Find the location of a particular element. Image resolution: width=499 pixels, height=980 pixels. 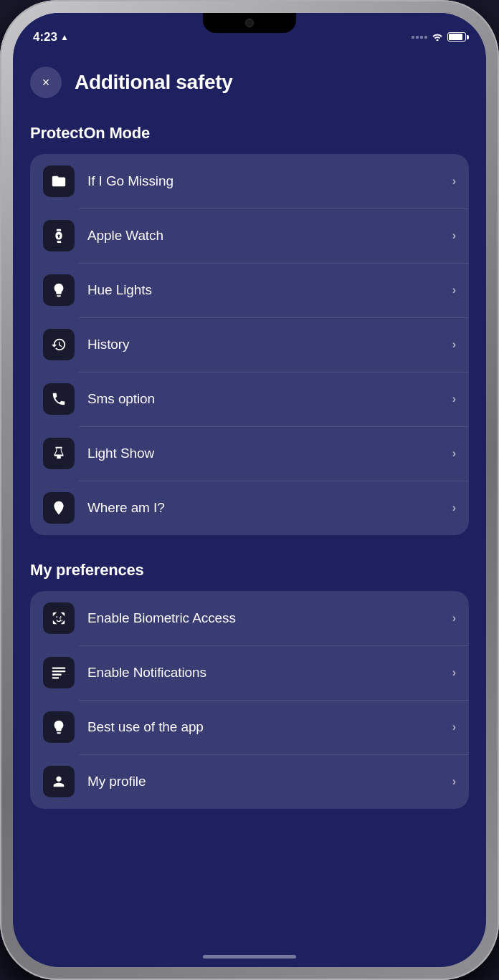

where-am-i-label: Where am I? is located at coordinates (270, 508).